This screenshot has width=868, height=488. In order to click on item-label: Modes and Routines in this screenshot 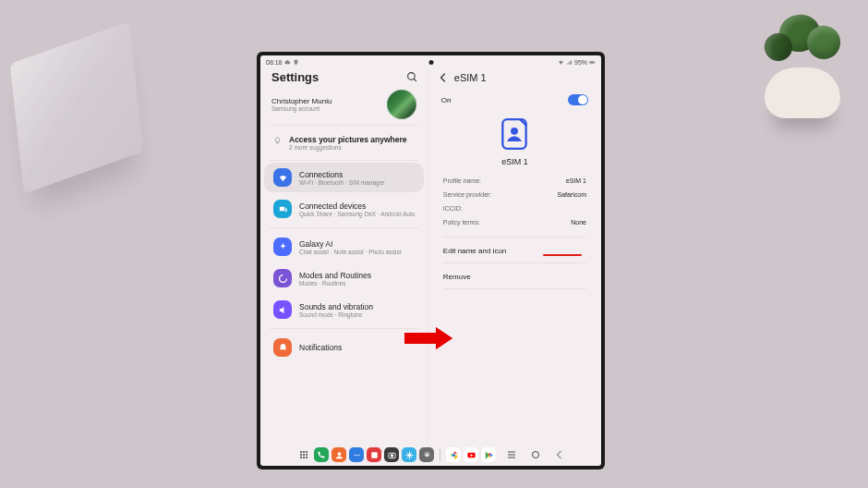, I will do `click(335, 275)`.